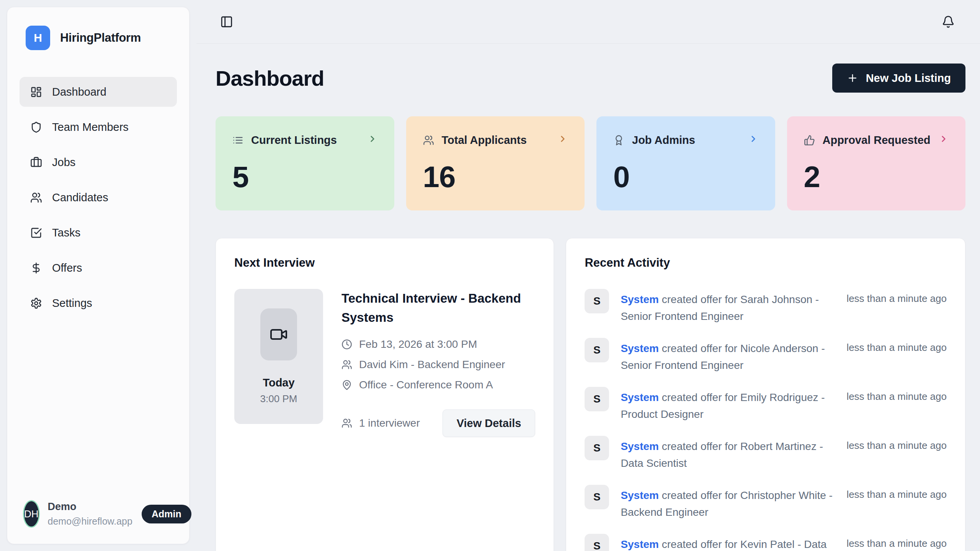  Describe the element at coordinates (98, 233) in the screenshot. I see `sidebar-item-tasks: Tasks` at that location.